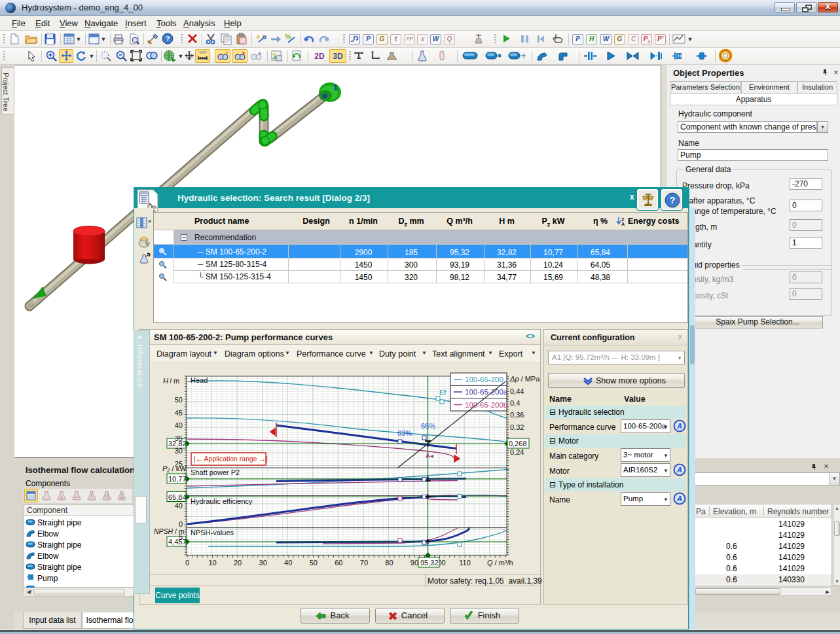  What do you see at coordinates (429, 455) in the screenshot?
I see `svg-text: A◂` at bounding box center [429, 455].